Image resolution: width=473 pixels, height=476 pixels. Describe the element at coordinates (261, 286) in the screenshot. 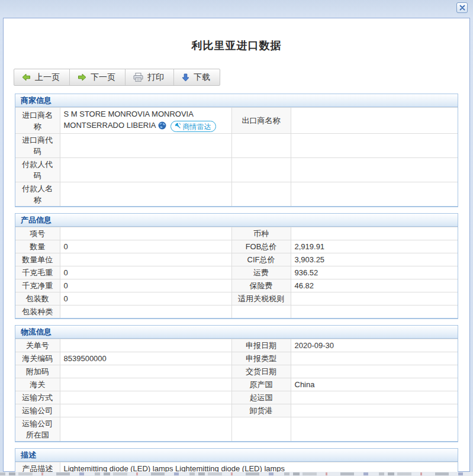

I see `field-label: 保险费` at that location.